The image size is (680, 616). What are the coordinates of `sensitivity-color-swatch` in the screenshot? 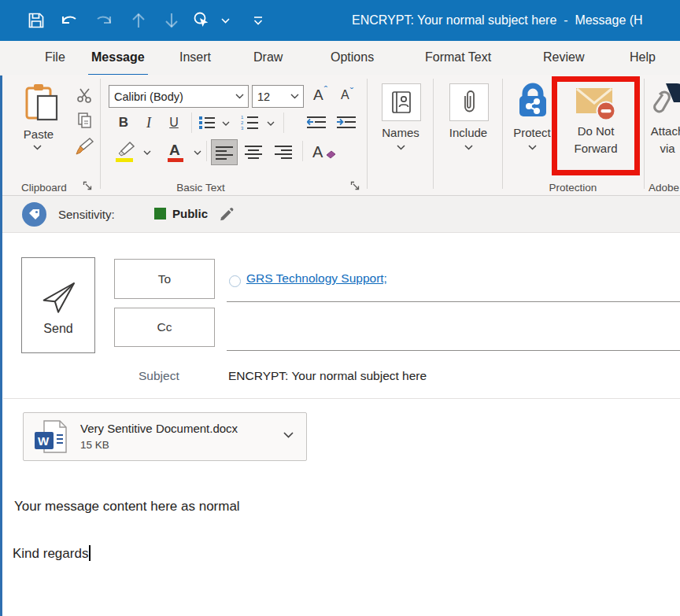 It's located at (161, 214).